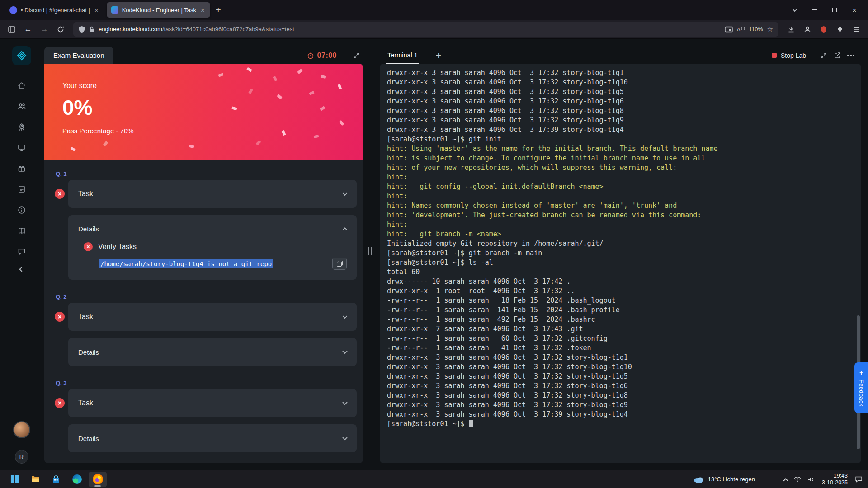 The width and height of the screenshot is (868, 488). What do you see at coordinates (840, 29) in the screenshot?
I see `puzzle-icon` at bounding box center [840, 29].